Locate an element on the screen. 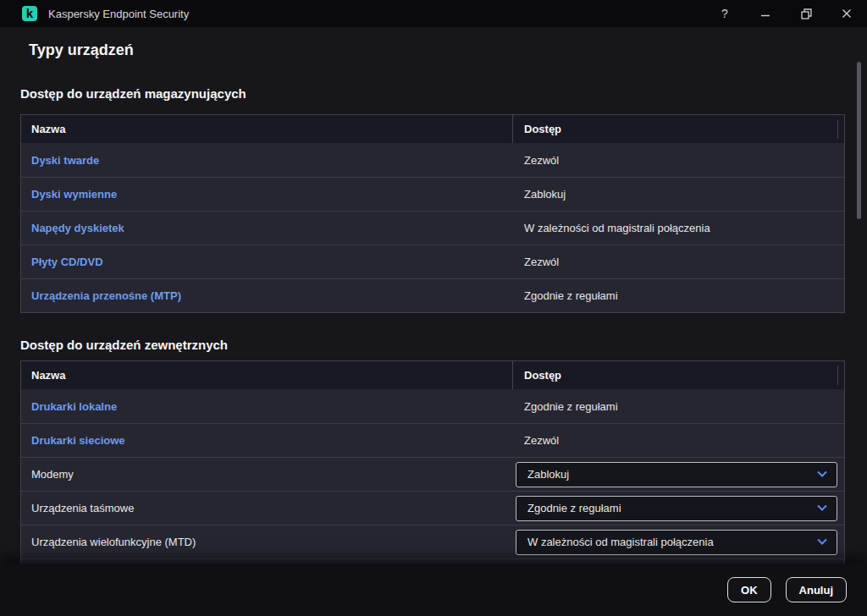 The height and width of the screenshot is (616, 867). access-cell: Zgodnie z regułami is located at coordinates (679, 509).